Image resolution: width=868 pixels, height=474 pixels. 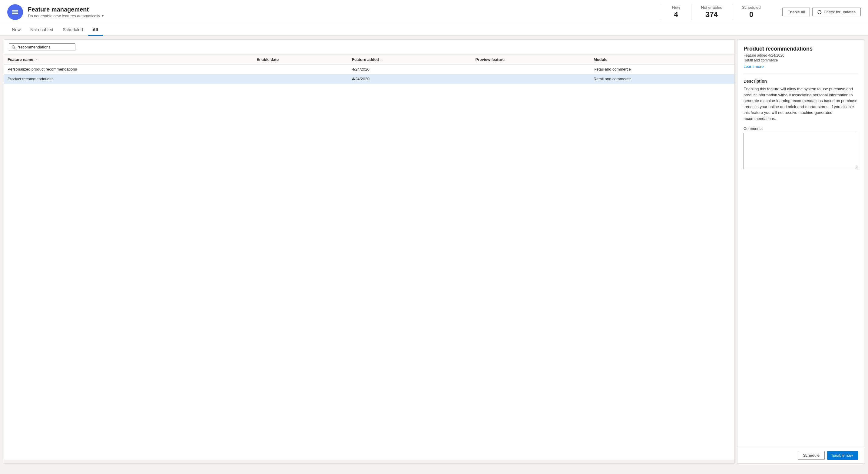 I want to click on table-horizontal-scrollbar, so click(x=369, y=462).